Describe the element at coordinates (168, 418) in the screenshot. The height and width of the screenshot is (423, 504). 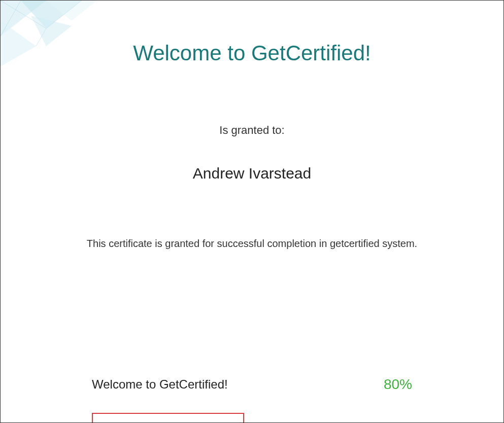
I see `dates-highlight-box: Date of issue: Oct-02-2021 Certificate e…` at that location.